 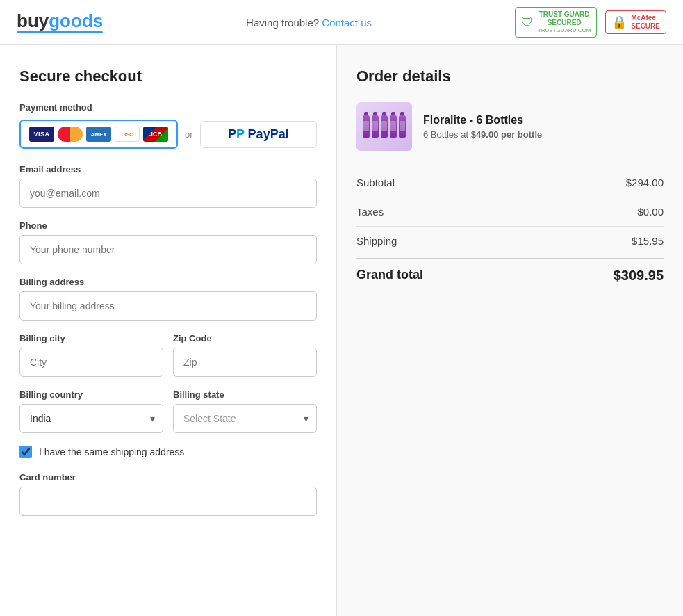 I want to click on country-state-row: Billing country India United States Unit…, so click(x=168, y=412).